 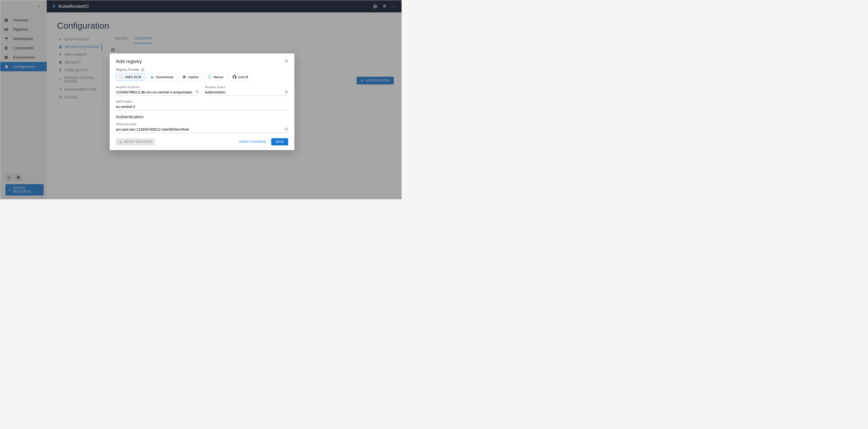 What do you see at coordinates (128, 69) in the screenshot?
I see `provider-label: Registry Provider` at bounding box center [128, 69].